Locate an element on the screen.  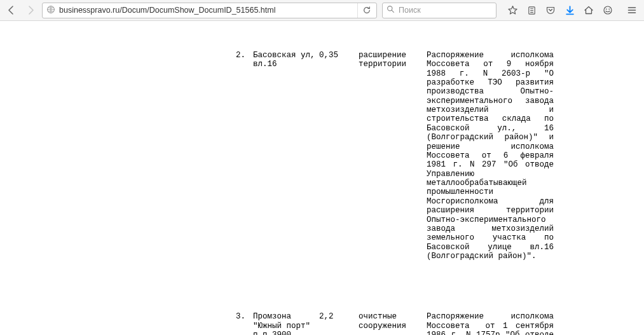
toolbar-actions is located at coordinates (572, 10).